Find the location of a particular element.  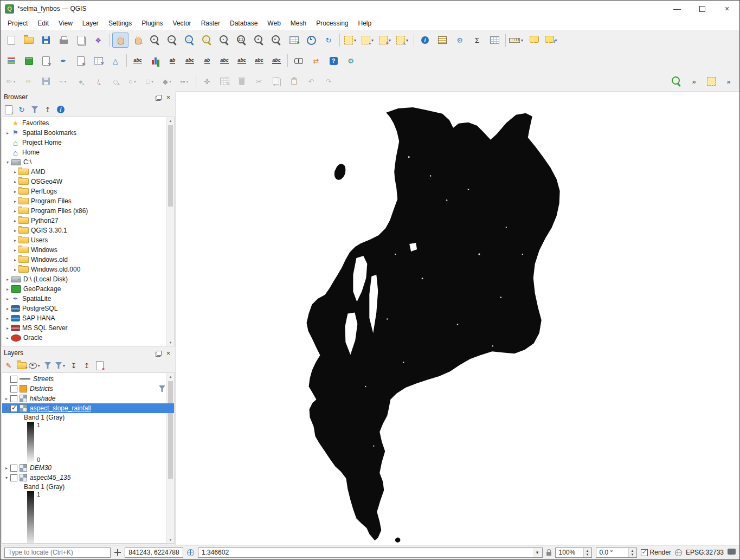

layout-manager is located at coordinates (81, 40).